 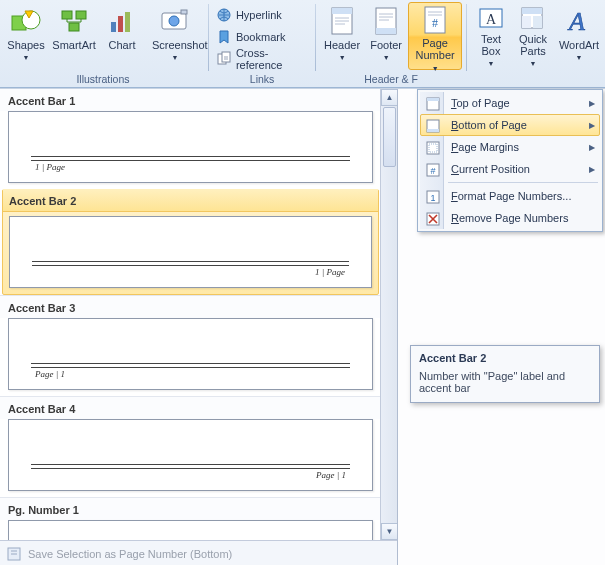 What do you see at coordinates (342, 45) in the screenshot?
I see `header-label: Header` at bounding box center [342, 45].